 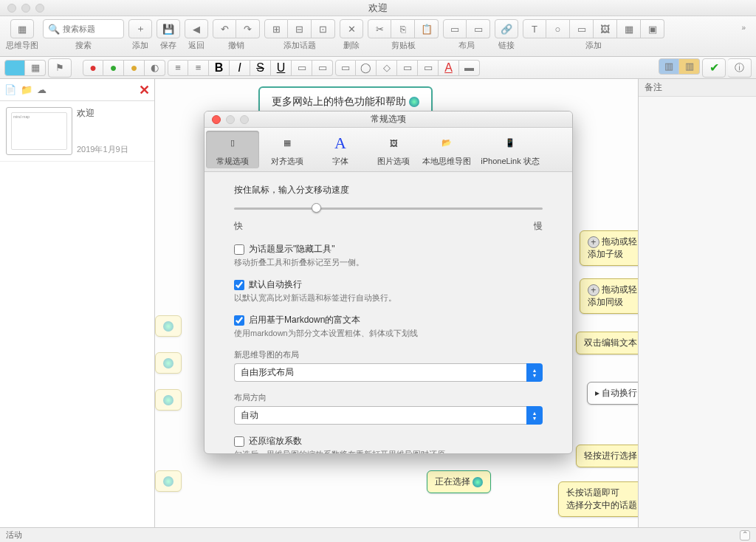 I want to click on right-panel: 备注, so click(x=697, y=303).